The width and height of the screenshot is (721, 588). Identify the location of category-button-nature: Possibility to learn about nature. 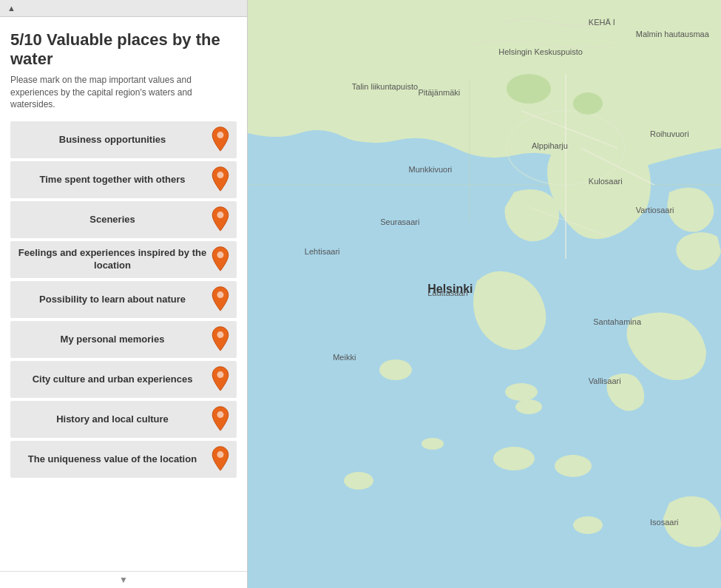
(123, 300).